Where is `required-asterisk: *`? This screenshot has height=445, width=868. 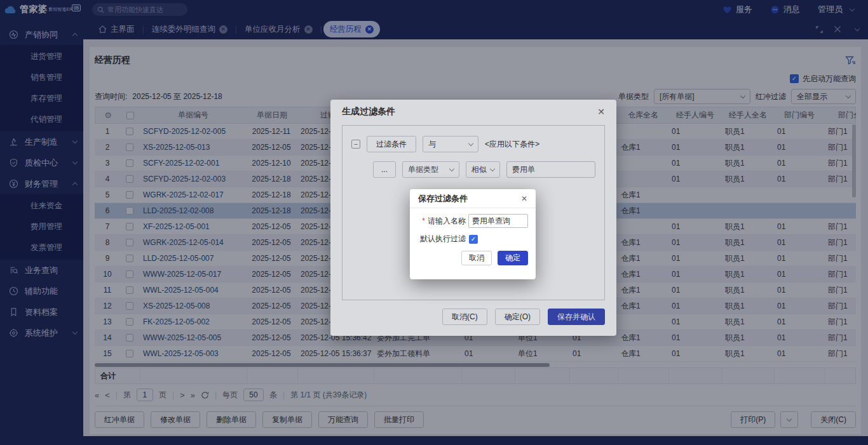 required-asterisk: * is located at coordinates (423, 221).